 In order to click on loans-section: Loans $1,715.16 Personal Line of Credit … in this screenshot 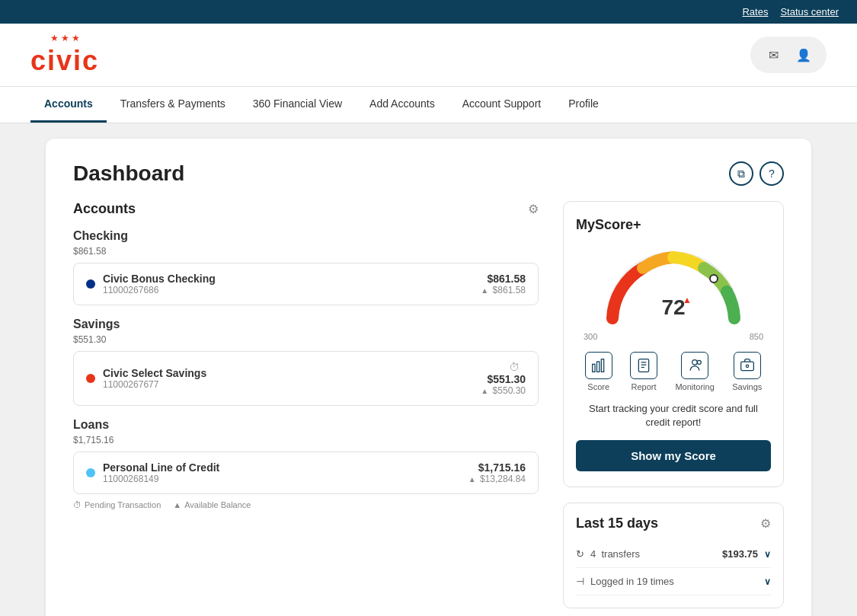, I will do `click(306, 456)`.